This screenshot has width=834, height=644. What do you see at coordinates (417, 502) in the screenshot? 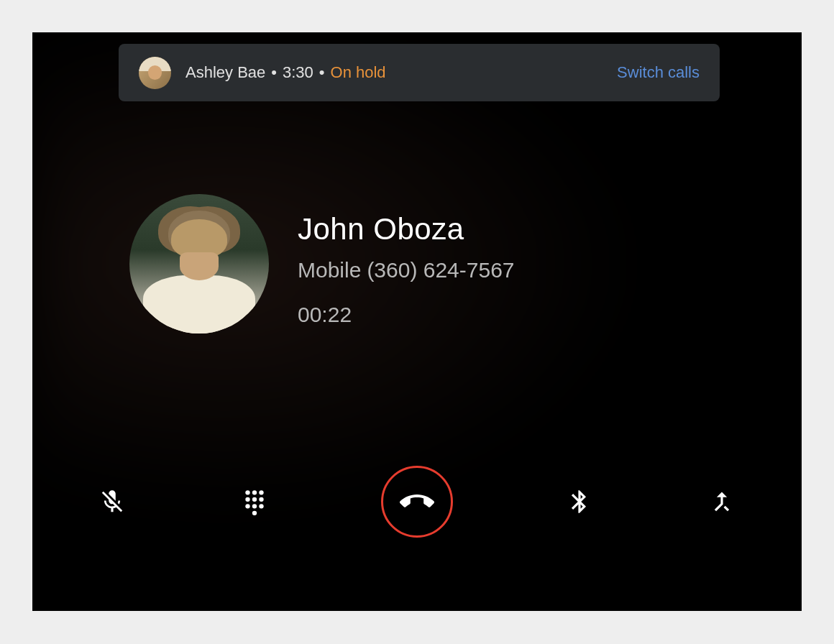
I see `call-controls-bar` at bounding box center [417, 502].